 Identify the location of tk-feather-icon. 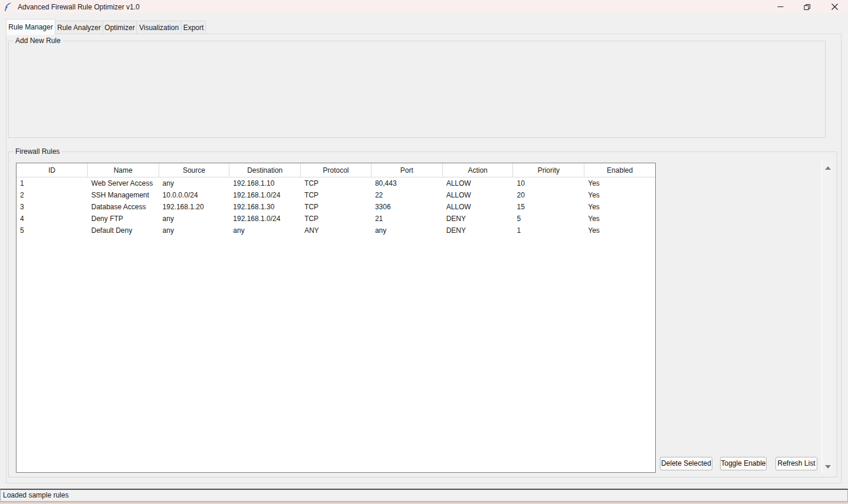
(8, 7).